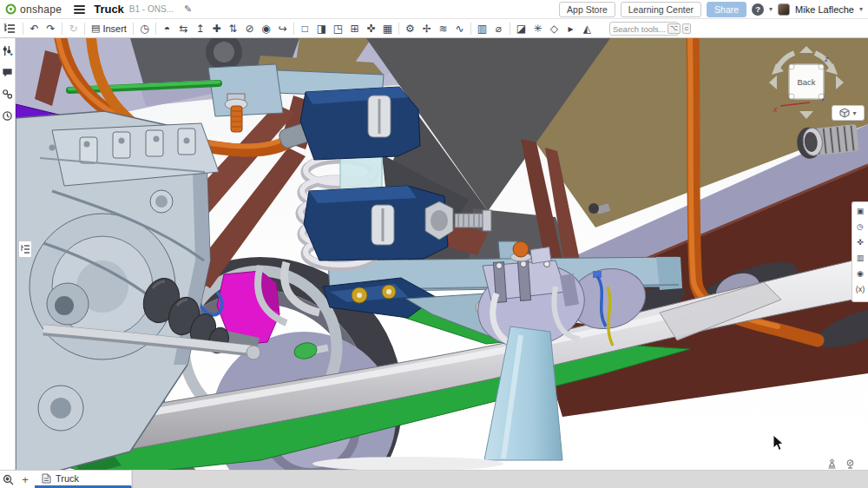 The height and width of the screenshot is (488, 868). Describe the element at coordinates (848, 113) in the screenshot. I see `view-modes-button: ▾` at that location.